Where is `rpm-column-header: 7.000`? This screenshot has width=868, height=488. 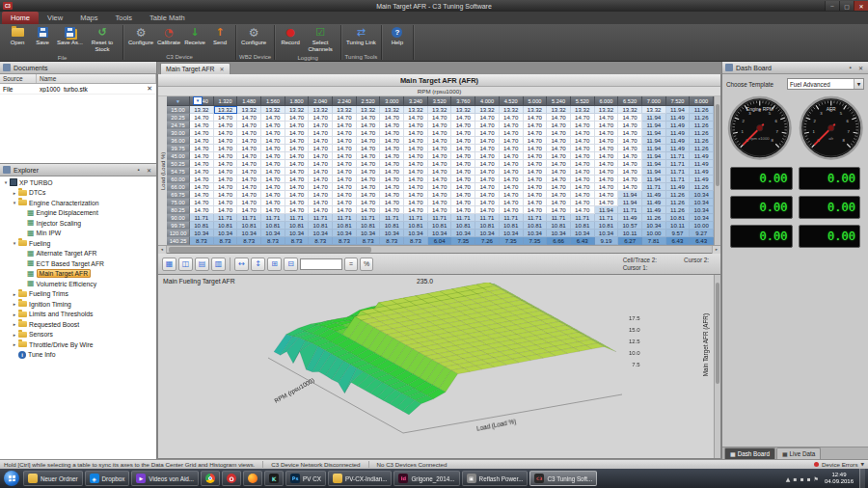
rpm-column-header: 7.000 is located at coordinates (654, 101).